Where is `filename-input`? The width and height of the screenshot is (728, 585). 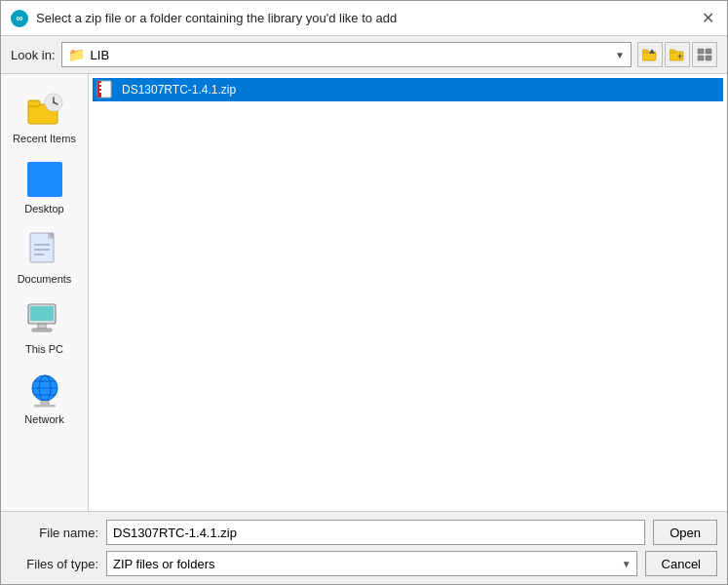
filename-input is located at coordinates (376, 532).